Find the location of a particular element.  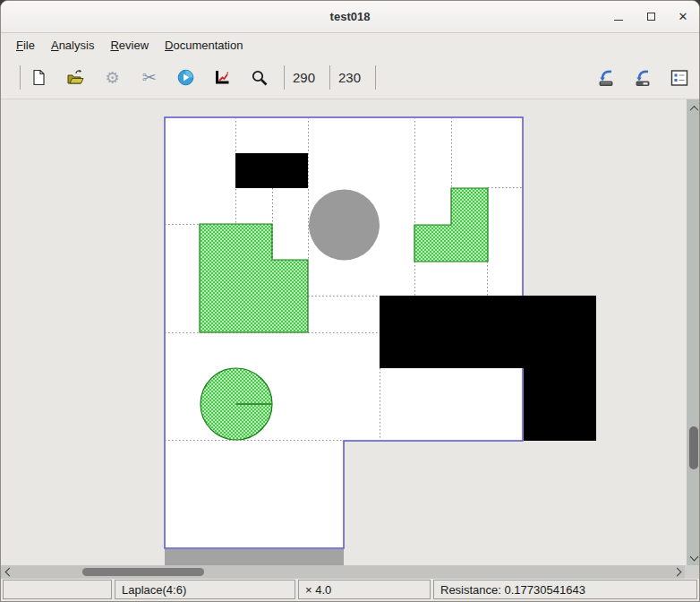

scroll-up-button is located at coordinates (693, 108).